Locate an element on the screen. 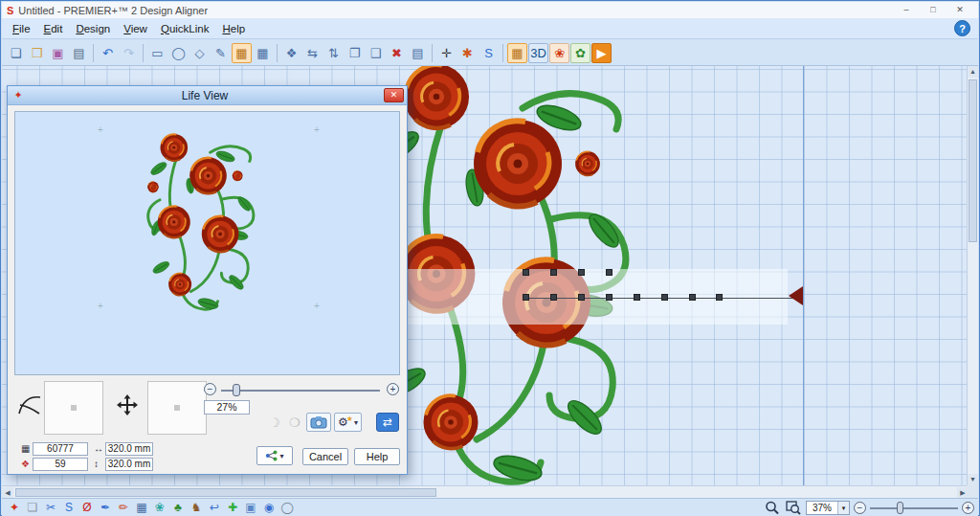 The image size is (980, 516). add-icon: ✚ is located at coordinates (233, 507).